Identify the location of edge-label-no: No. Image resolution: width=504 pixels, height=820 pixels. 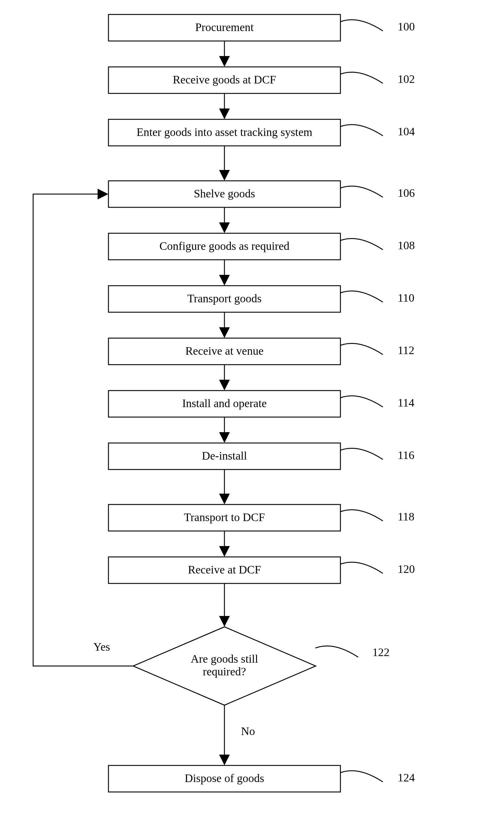
(248, 731).